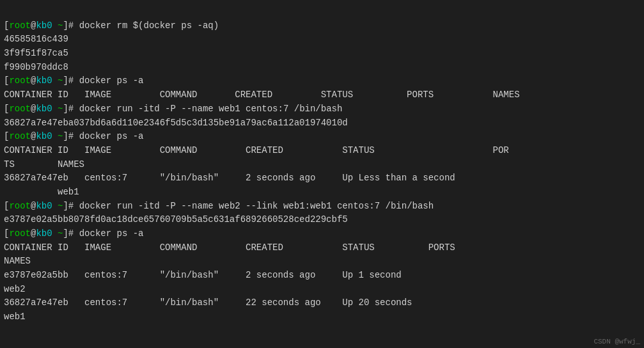  Describe the element at coordinates (322, 290) in the screenshot. I see `output-line: web2` at that location.